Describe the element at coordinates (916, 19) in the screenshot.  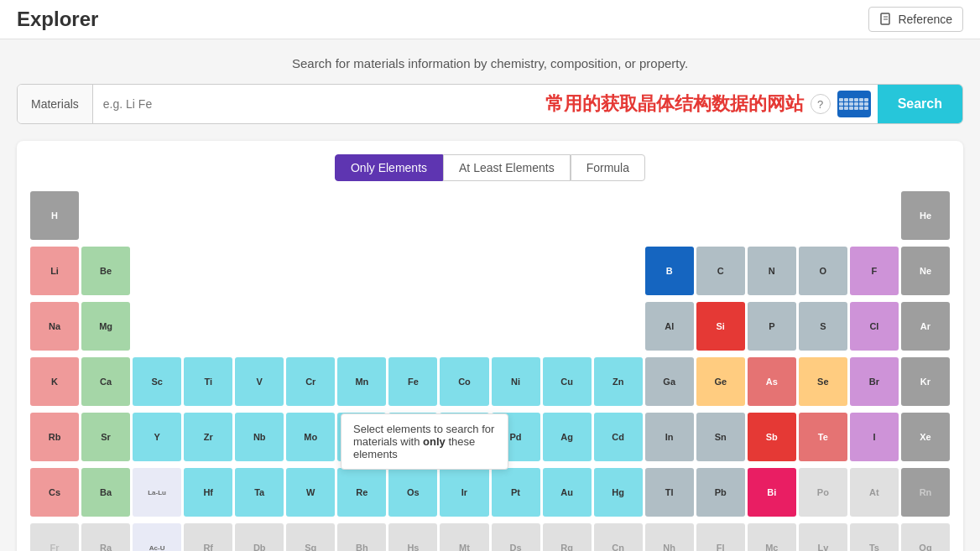
I see `reference-button: Reference` at that location.